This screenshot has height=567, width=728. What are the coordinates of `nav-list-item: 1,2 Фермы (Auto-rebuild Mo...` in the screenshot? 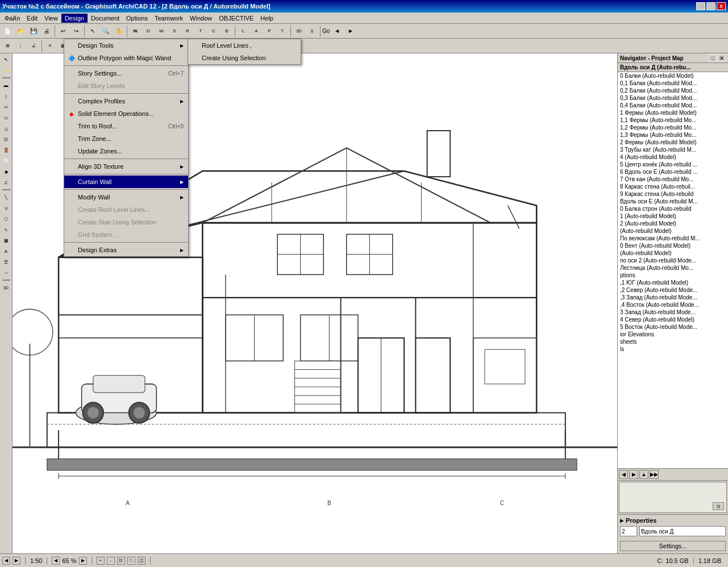 It's located at (673, 127).